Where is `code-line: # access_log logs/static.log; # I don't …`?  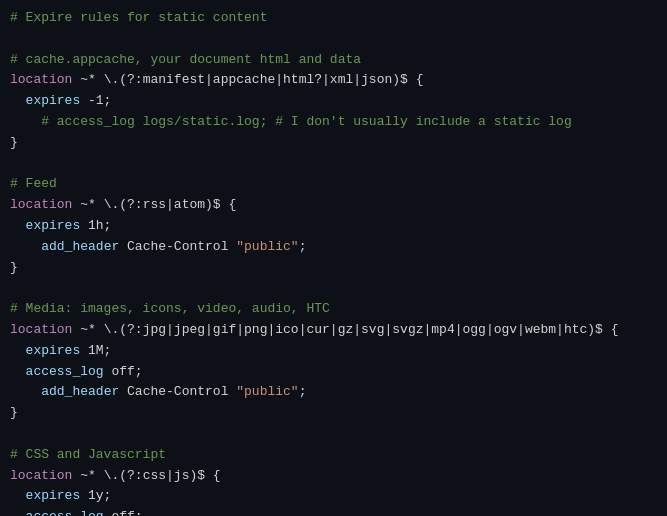 code-line: # access_log logs/static.log; # I don't … is located at coordinates (334, 122).